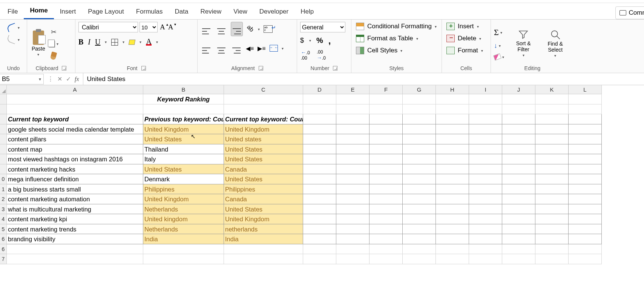  Describe the element at coordinates (250, 48) in the screenshot. I see `decrease-indent-button: ◀≡` at that location.